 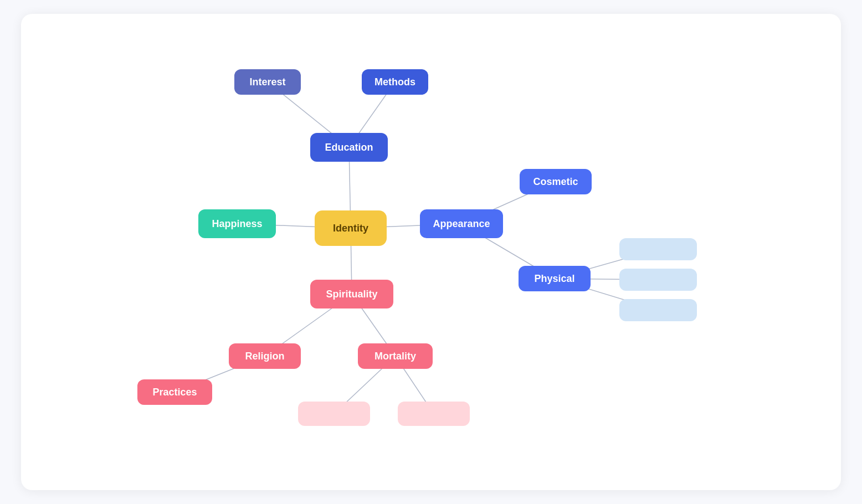 What do you see at coordinates (334, 414) in the screenshot?
I see `node-mort1` at bounding box center [334, 414].